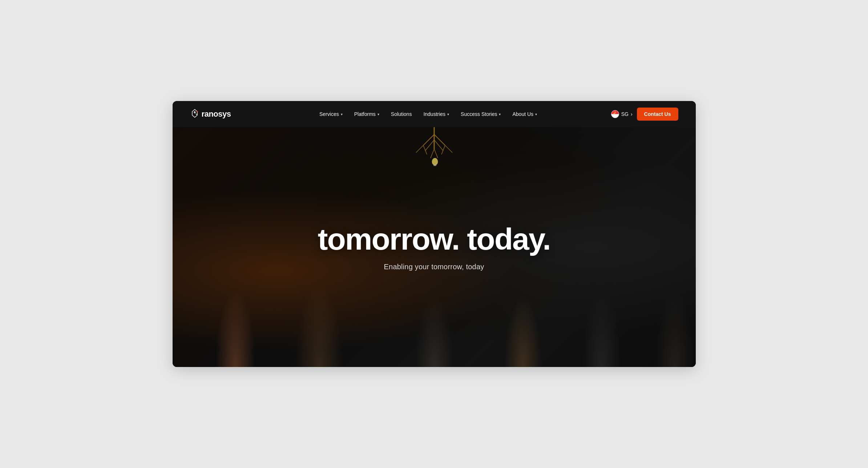 Image resolution: width=868 pixels, height=468 pixels. I want to click on region-label: SG, so click(625, 114).